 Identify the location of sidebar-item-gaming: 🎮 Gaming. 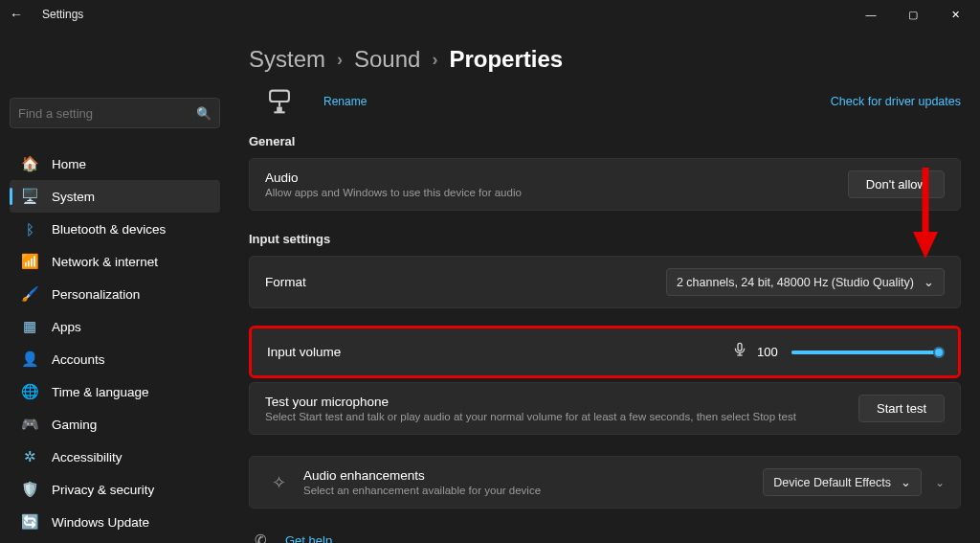
(115, 424).